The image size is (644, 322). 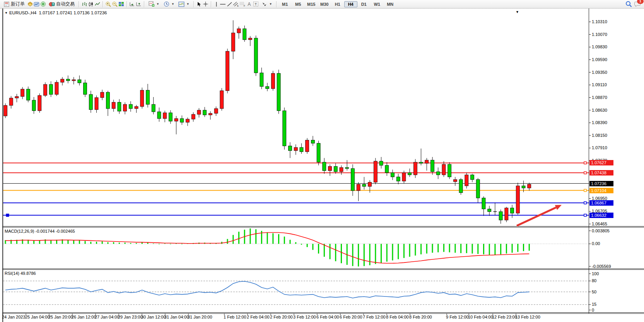 I want to click on vertical-line-tool-icon, so click(x=217, y=4).